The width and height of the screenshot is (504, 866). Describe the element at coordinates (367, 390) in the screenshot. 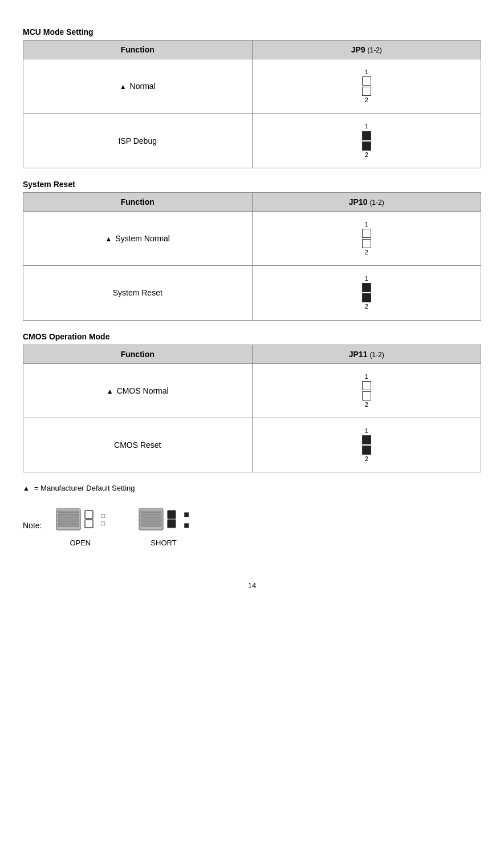

I see `jumper-cell-2-0: 1 2` at that location.